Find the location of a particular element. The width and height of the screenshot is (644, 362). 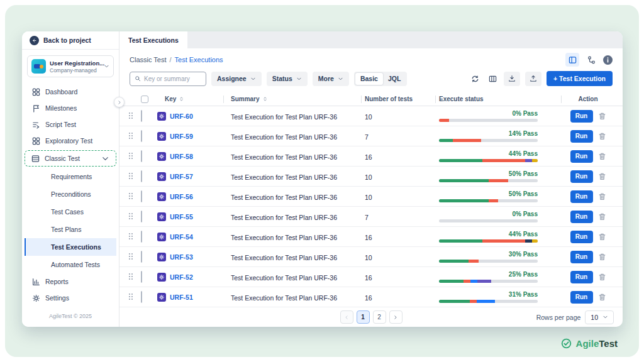

mode-basic-button: Basic is located at coordinates (369, 79).